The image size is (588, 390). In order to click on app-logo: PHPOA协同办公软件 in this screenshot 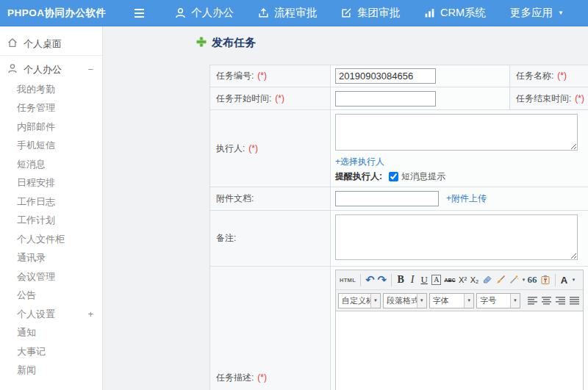, I will do `click(53, 13)`.